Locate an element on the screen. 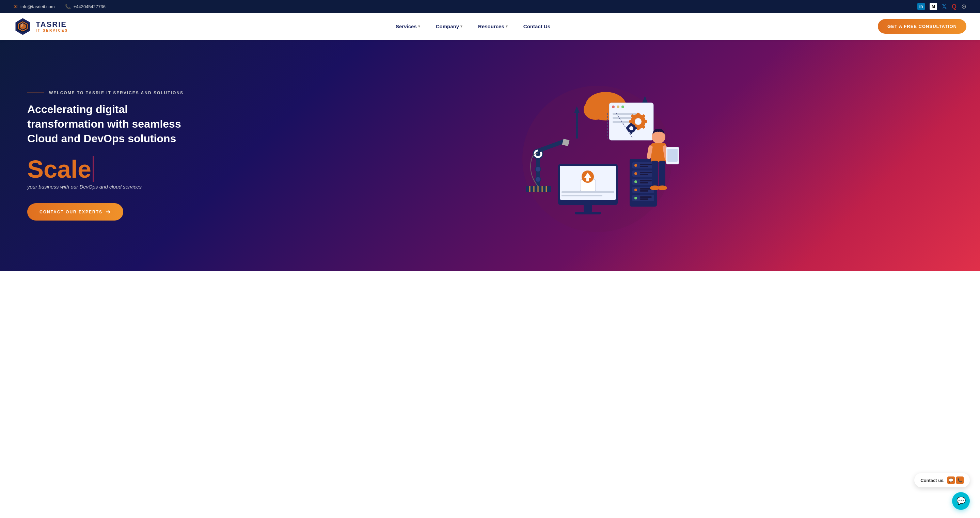 The width and height of the screenshot is (980, 518). nav-resources: Resources ▾ is located at coordinates (493, 27).